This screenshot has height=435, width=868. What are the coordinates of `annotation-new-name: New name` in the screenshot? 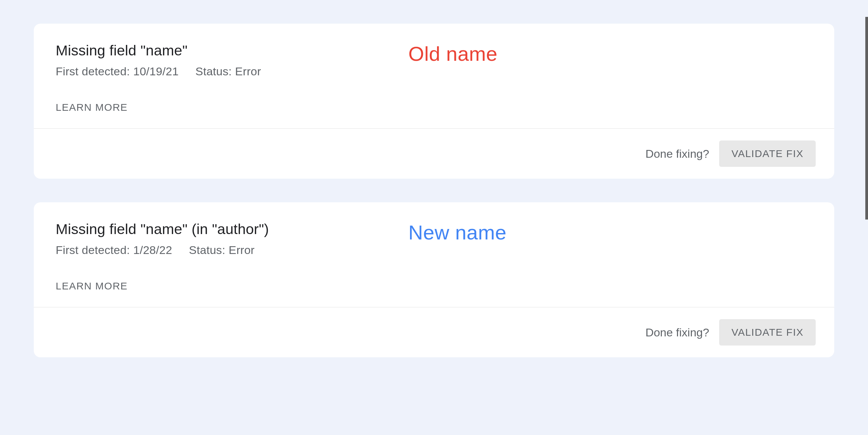 It's located at (458, 232).